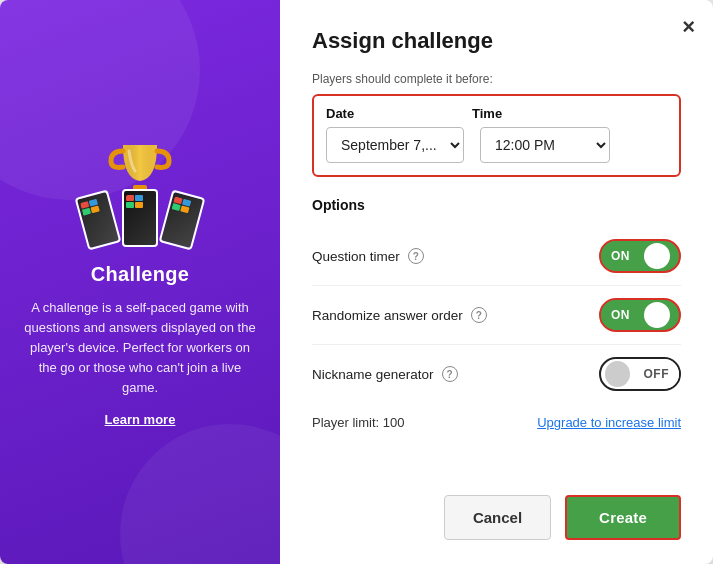 The height and width of the screenshot is (564, 713). I want to click on trophy-area, so click(140, 192).